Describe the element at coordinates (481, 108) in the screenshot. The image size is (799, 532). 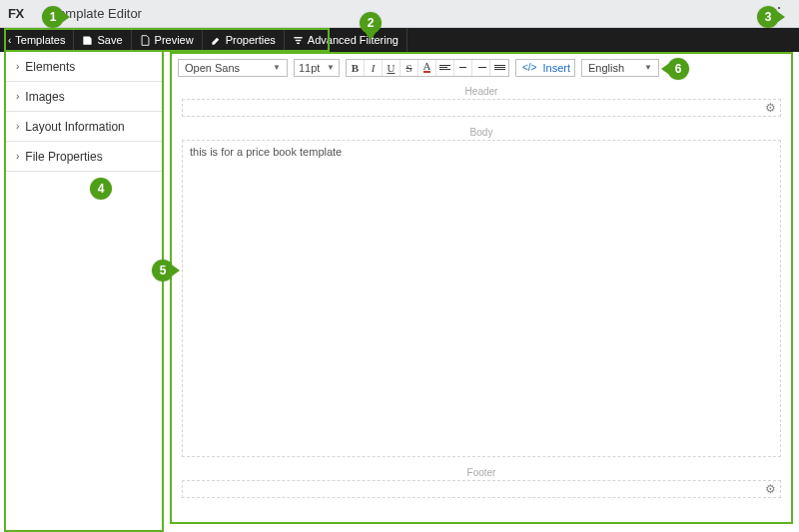
I see `header-region: ⚙` at that location.